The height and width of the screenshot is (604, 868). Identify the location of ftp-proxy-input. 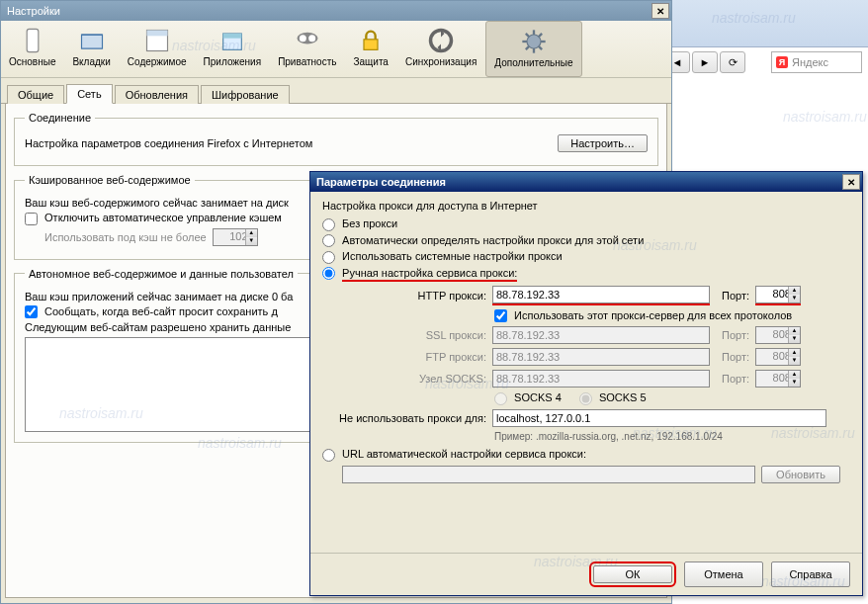
(601, 357).